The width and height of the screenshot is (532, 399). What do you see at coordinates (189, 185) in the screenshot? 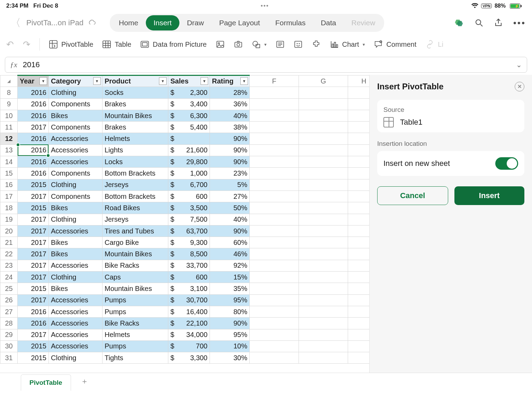
I see `cell-sales: $ 6,700` at bounding box center [189, 185].